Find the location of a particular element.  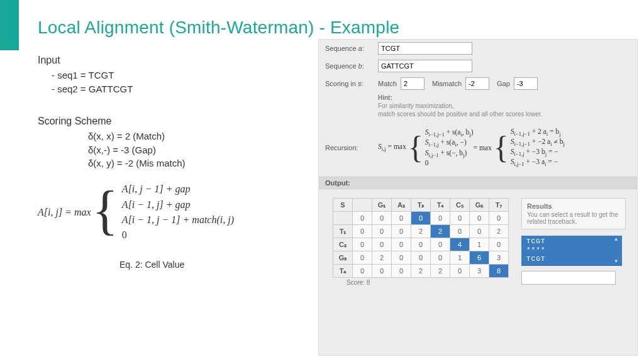

match-label: Match is located at coordinates (387, 84).